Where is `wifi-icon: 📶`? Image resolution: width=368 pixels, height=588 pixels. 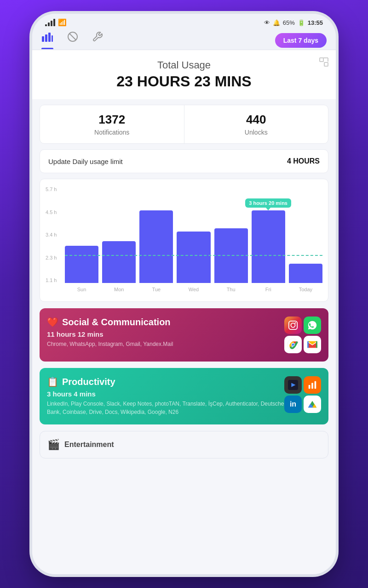
wifi-icon: 📶 is located at coordinates (63, 23).